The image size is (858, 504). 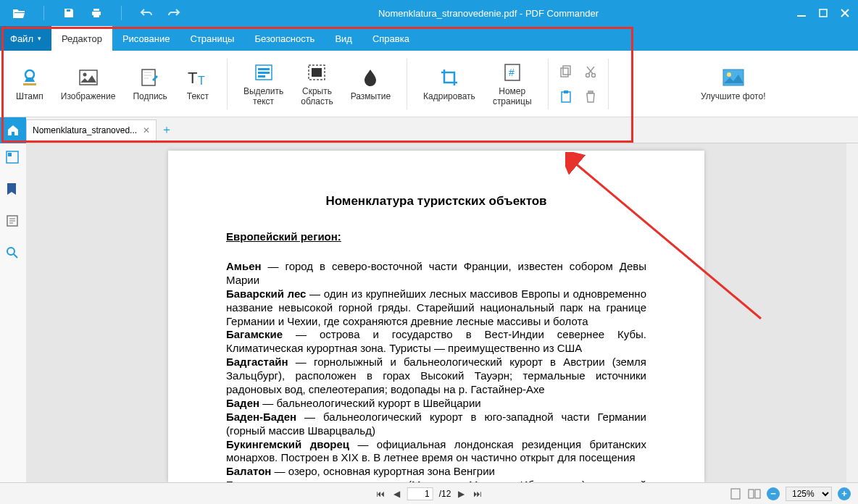 What do you see at coordinates (845, 13) in the screenshot?
I see `close-button` at bounding box center [845, 13].